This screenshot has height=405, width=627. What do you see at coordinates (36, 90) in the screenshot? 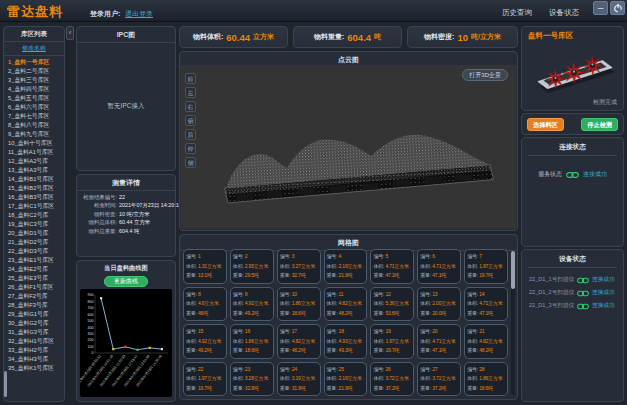
I see `storage-area-item: 4_盘料四号库区` at bounding box center [36, 90].